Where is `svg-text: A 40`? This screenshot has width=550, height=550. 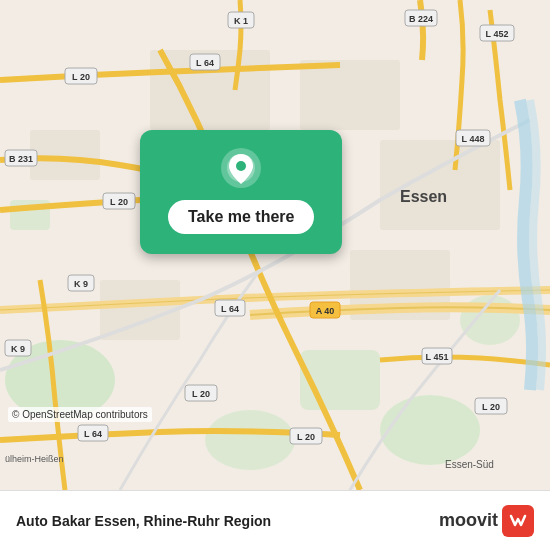
svg-text: A 40 is located at coordinates (326, 311).